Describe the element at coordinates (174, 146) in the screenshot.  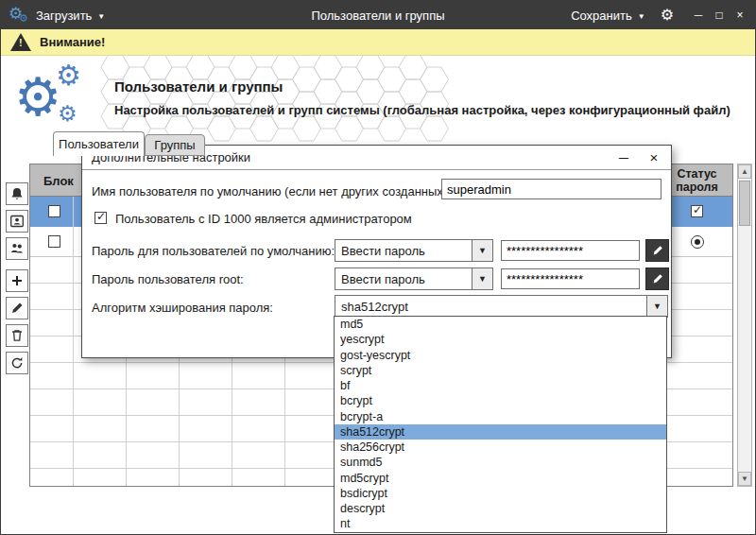
I see `tab-groups-label: Группы` at that location.